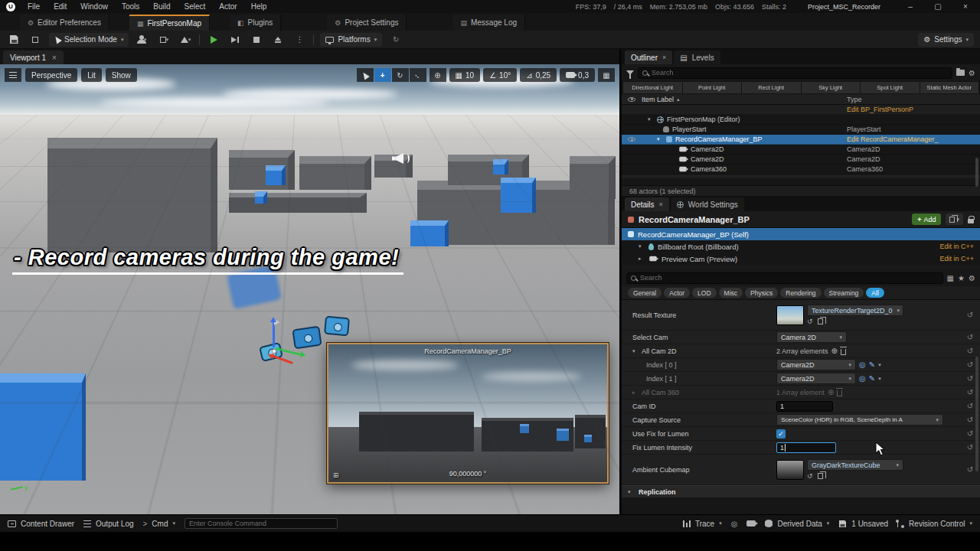  What do you see at coordinates (816, 378) in the screenshot?
I see `index1-dropdown: Camera2D ▾` at bounding box center [816, 378].